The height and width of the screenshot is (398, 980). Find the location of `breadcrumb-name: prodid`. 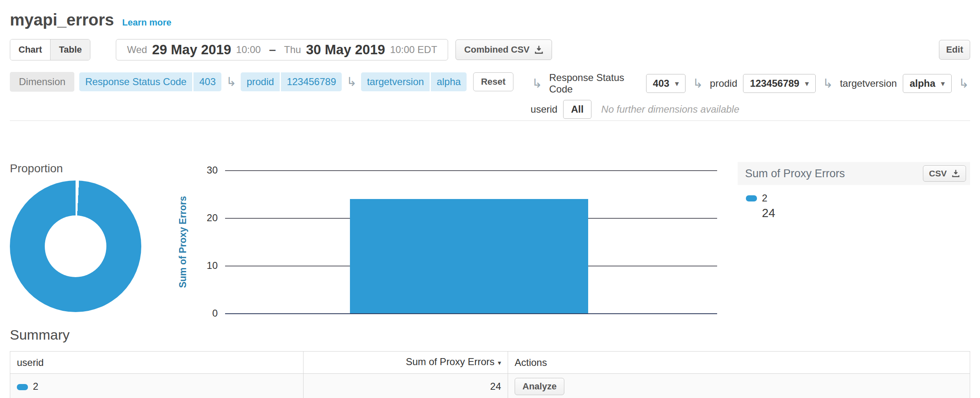

breadcrumb-name: prodid is located at coordinates (260, 82).